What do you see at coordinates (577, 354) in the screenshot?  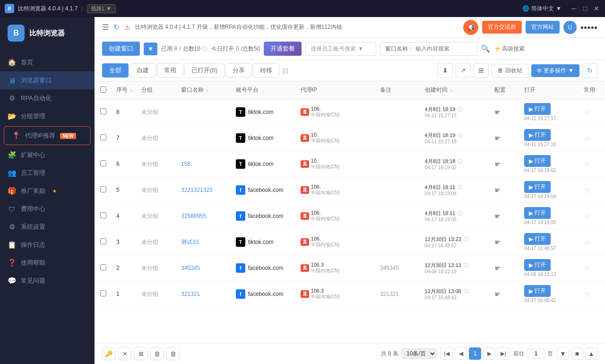 I see `scroll-stop-button: ■` at bounding box center [577, 354].